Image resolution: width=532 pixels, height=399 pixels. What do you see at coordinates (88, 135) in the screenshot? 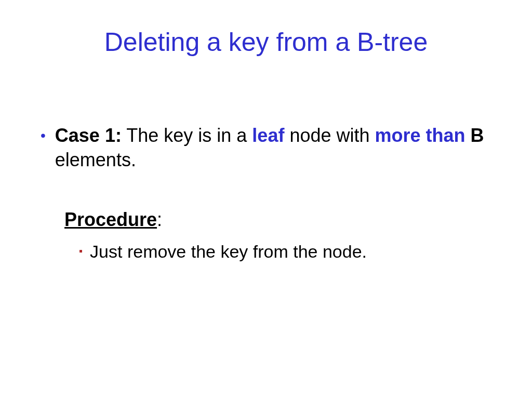
I see `case-label: Case 1:` at bounding box center [88, 135].